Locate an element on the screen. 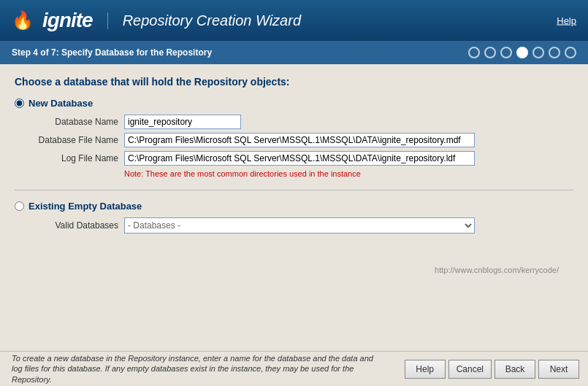 The width and height of the screenshot is (588, 386). footer-info: To create a new database in the Reposito… is located at coordinates (198, 369).